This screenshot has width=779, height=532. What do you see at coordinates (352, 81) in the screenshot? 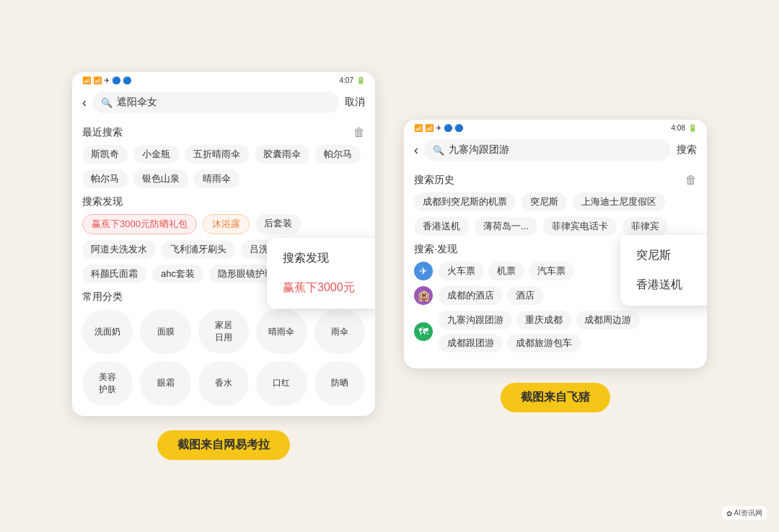
I see `left-time: 4:07 🔋` at bounding box center [352, 81].